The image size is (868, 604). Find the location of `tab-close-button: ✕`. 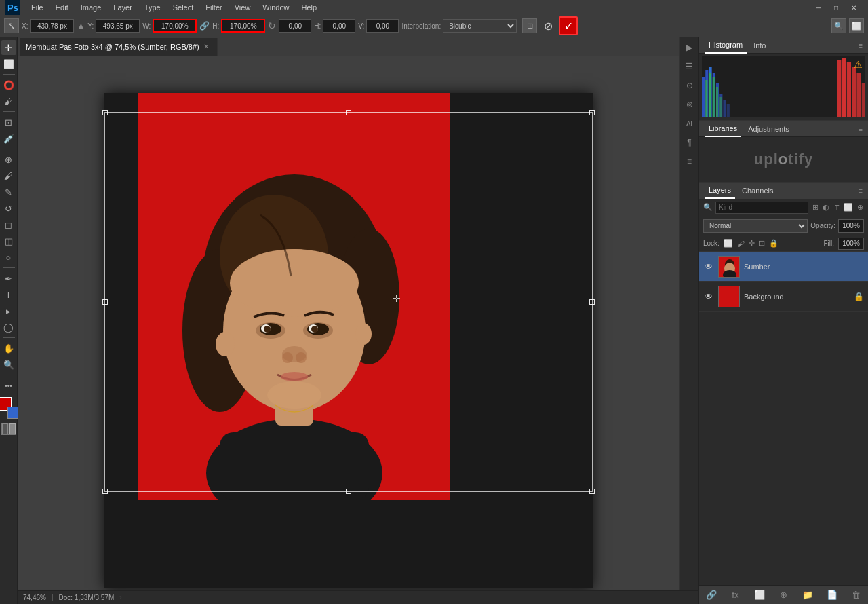

tab-close-button: ✕ is located at coordinates (206, 46).